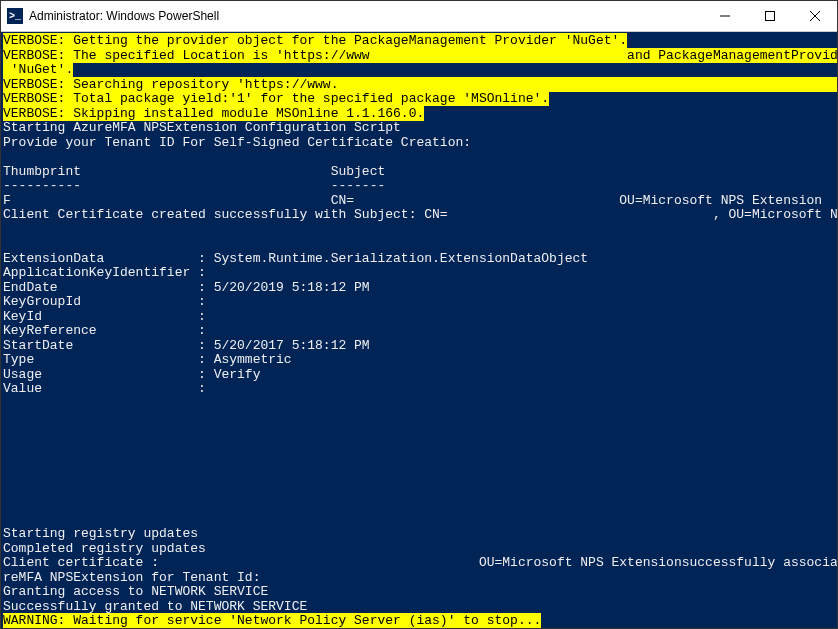 This screenshot has height=629, width=838. Describe the element at coordinates (419, 360) in the screenshot. I see `console-line: Type : Asymmetric` at that location.